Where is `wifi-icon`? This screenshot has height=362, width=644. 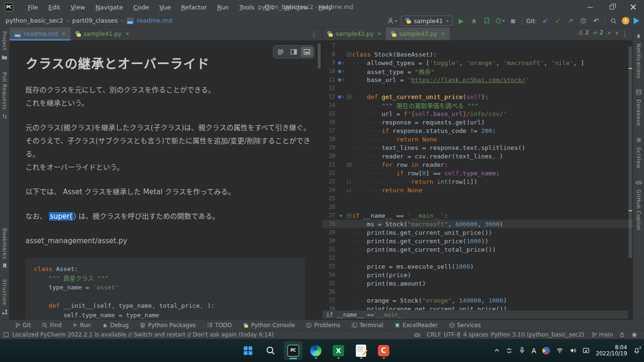
wifi-icon is located at coordinates (560, 351).